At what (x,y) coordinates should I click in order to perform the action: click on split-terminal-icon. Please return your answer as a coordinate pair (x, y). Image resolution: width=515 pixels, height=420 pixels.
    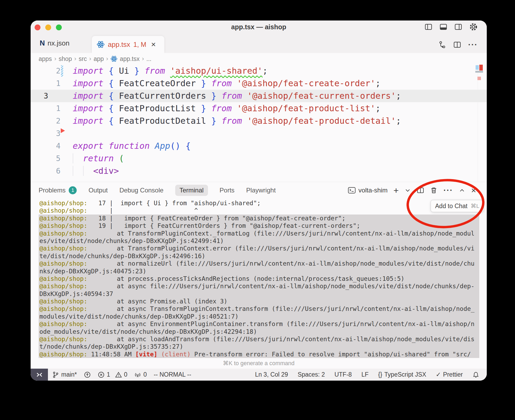
    Looking at the image, I should click on (420, 190).